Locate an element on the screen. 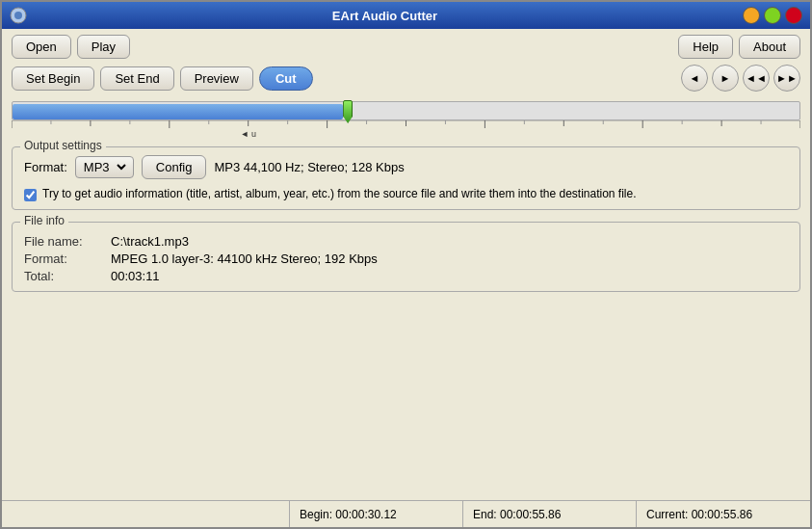 The height and width of the screenshot is (529, 812). set-begin-button: Set Begin is located at coordinates (53, 79).